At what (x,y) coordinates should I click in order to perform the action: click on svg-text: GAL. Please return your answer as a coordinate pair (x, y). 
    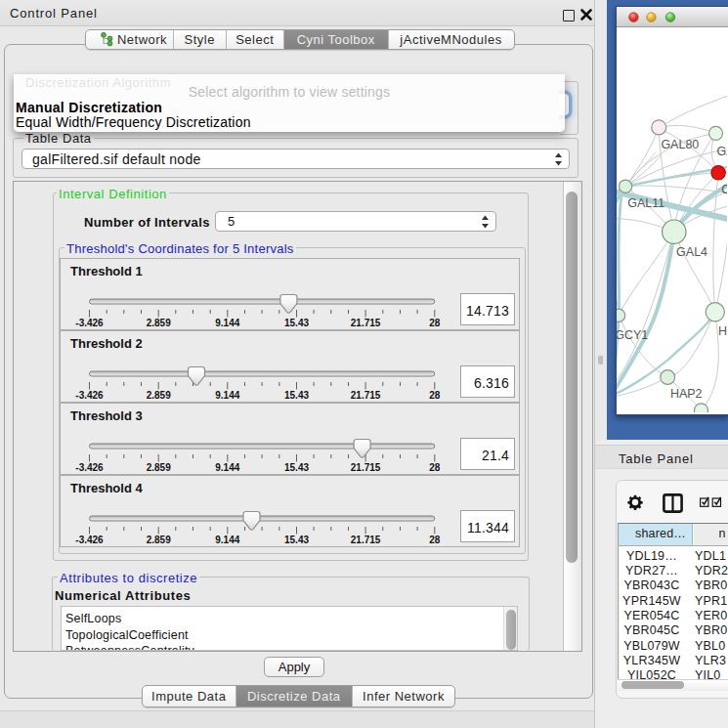
    Looking at the image, I should click on (721, 151).